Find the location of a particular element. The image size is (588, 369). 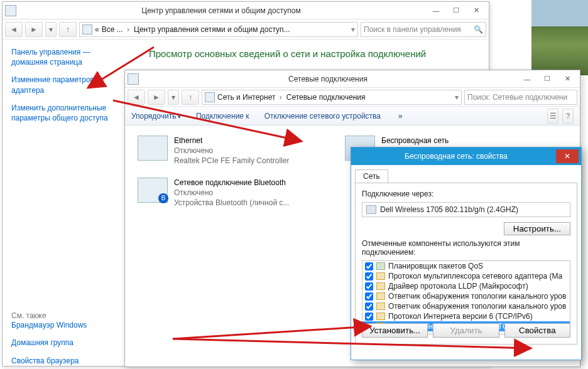

install-button: Установить... is located at coordinates (395, 330).